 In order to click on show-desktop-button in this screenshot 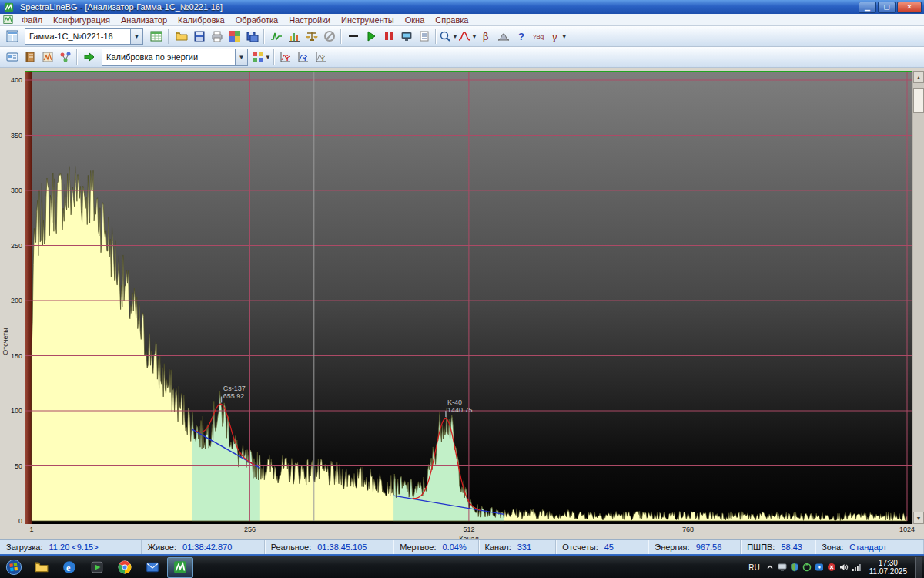, I will do `click(918, 567)`.